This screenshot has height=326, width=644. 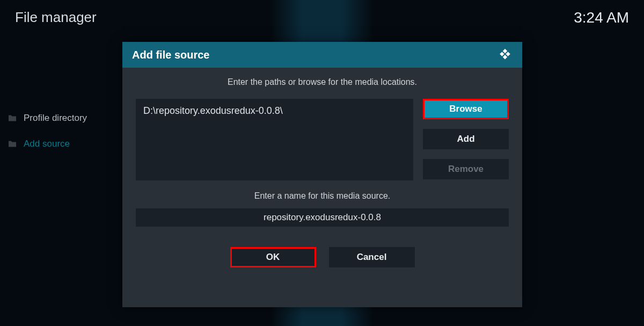 I want to click on name-instruction: Enter a name for this media source., so click(x=322, y=196).